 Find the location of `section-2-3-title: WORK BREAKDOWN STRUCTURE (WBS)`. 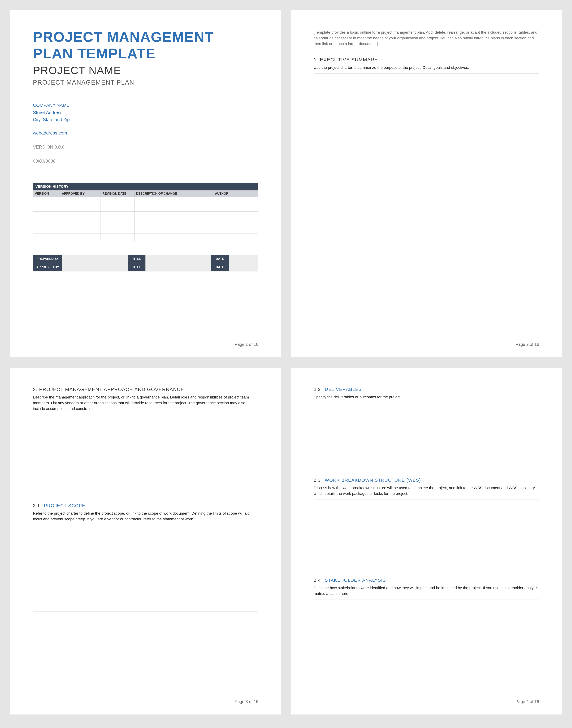

section-2-3-title: WORK BREAKDOWN STRUCTURE (WBS) is located at coordinates (373, 480).